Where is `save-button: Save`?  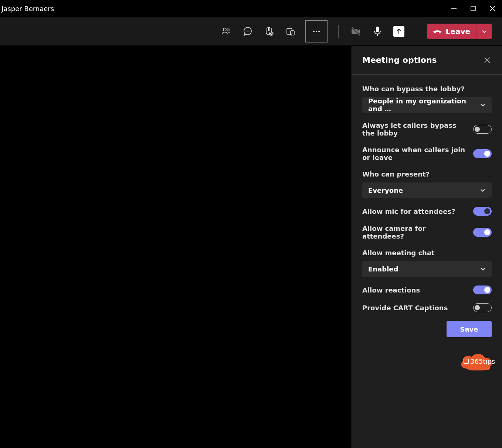
save-button: Save is located at coordinates (469, 329).